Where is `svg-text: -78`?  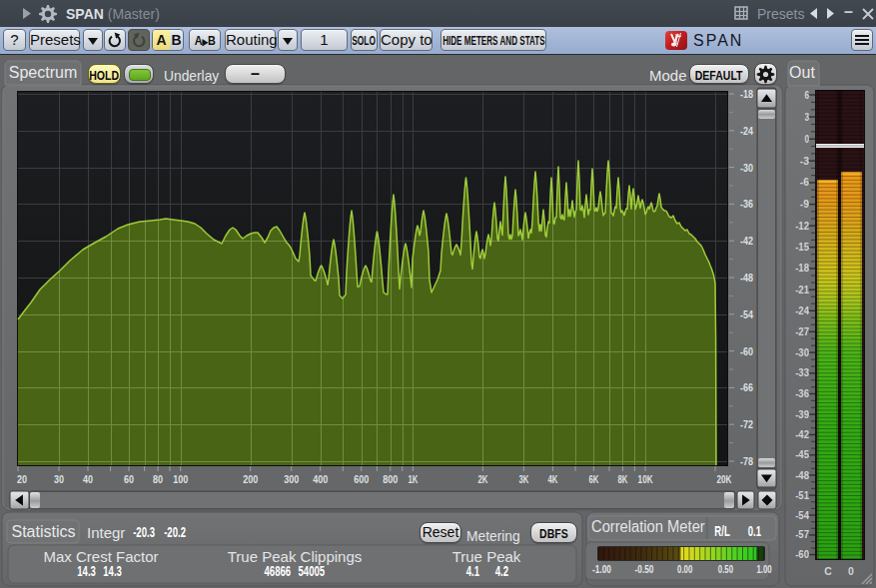
svg-text: -78 is located at coordinates (747, 461).